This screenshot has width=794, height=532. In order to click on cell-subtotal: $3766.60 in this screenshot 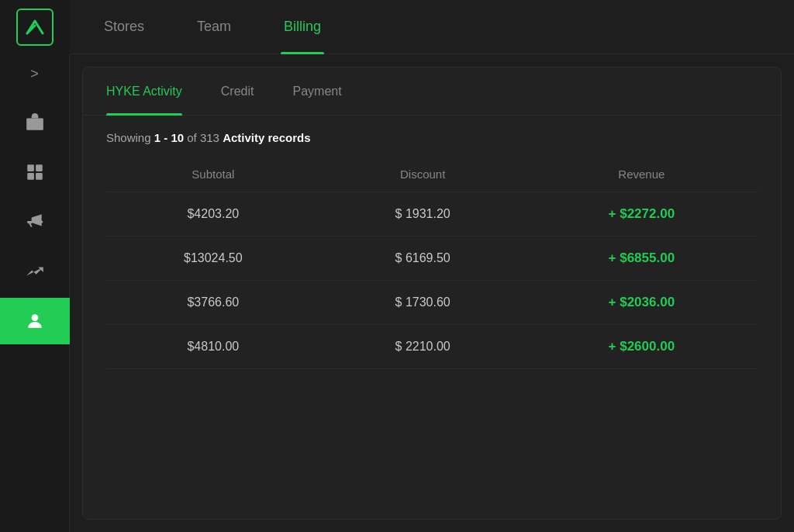, I will do `click(213, 302)`.